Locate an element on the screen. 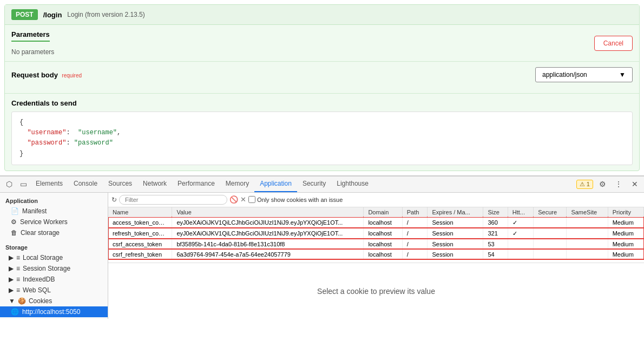 Image resolution: width=644 pixels, height=360 pixels. service-workers-icon: ⚙ is located at coordinates (14, 222).